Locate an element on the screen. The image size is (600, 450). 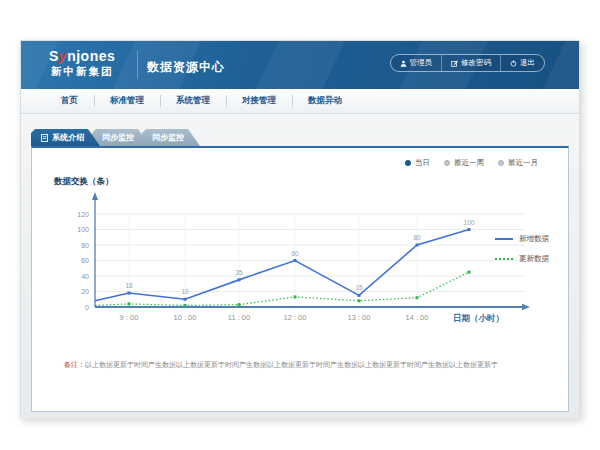
logout-button: 退出 is located at coordinates (522, 63).